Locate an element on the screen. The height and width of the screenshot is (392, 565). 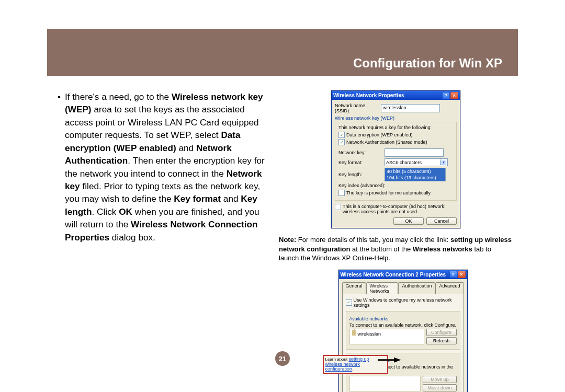
note-paragraph: Note: For more details of this tab, you … is located at coordinates (396, 249).